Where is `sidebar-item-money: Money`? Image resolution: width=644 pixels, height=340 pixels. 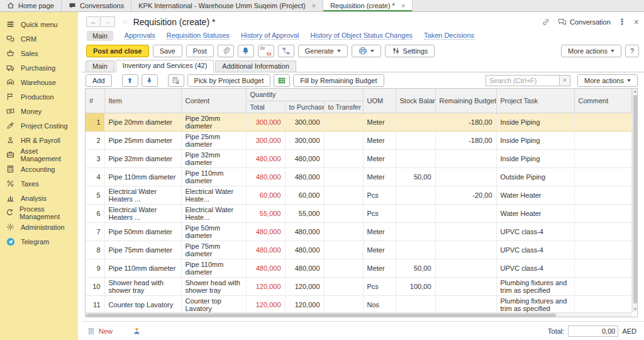
sidebar-item-money: Money is located at coordinates (39, 111).